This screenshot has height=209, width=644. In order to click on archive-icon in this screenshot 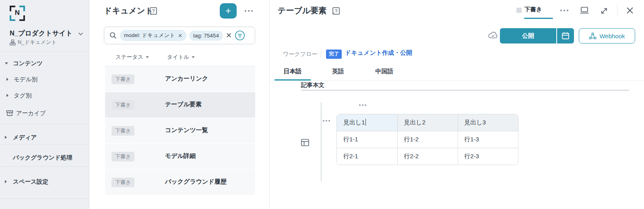, I will do `click(10, 113)`.